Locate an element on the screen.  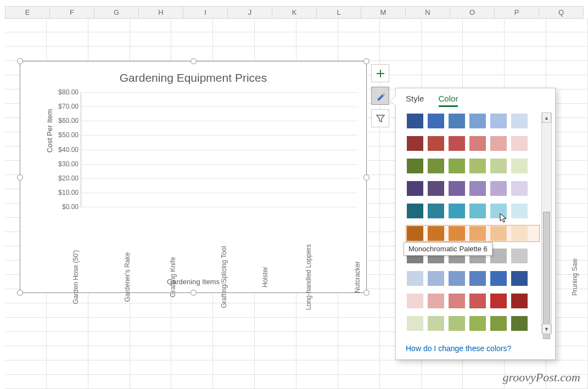
column-header: G is located at coordinates (116, 12).